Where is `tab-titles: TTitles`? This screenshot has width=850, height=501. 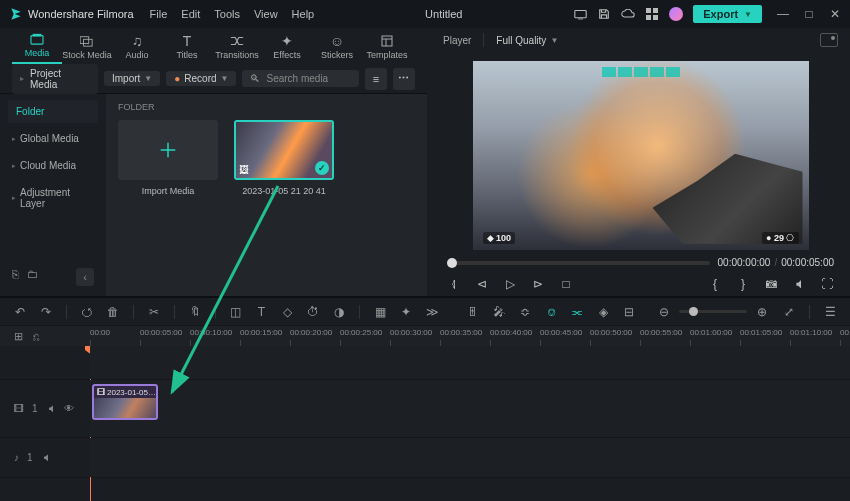
tab-titles: TTitles is located at coordinates (187, 49).